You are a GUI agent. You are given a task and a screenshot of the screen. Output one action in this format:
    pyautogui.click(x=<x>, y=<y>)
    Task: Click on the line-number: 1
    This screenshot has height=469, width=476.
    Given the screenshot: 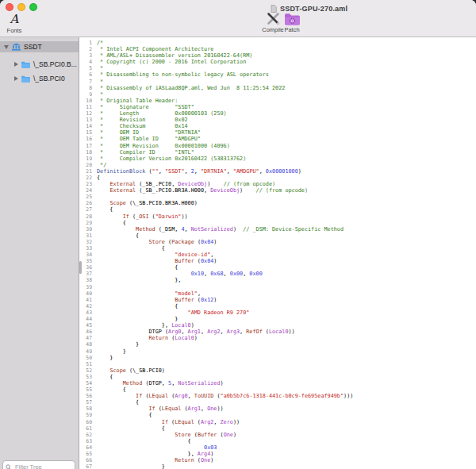 What is the action you would take?
    pyautogui.click(x=88, y=43)
    